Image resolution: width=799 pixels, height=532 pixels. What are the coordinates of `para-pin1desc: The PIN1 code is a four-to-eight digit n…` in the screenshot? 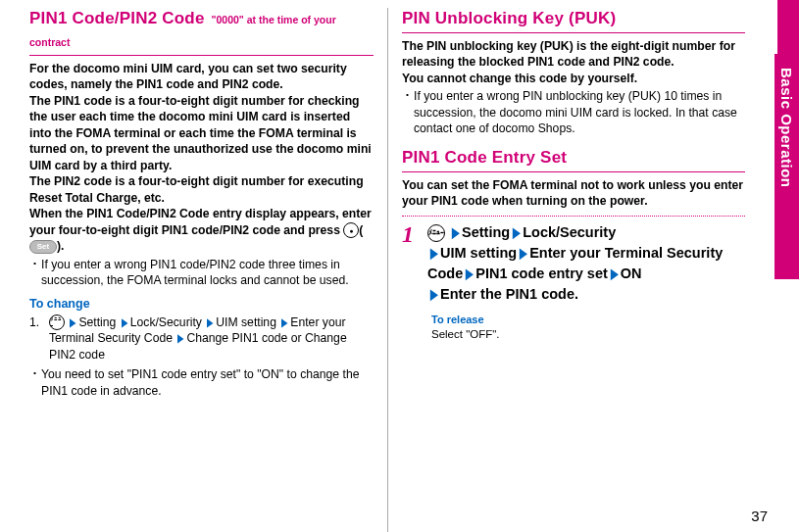 It's located at (202, 133).